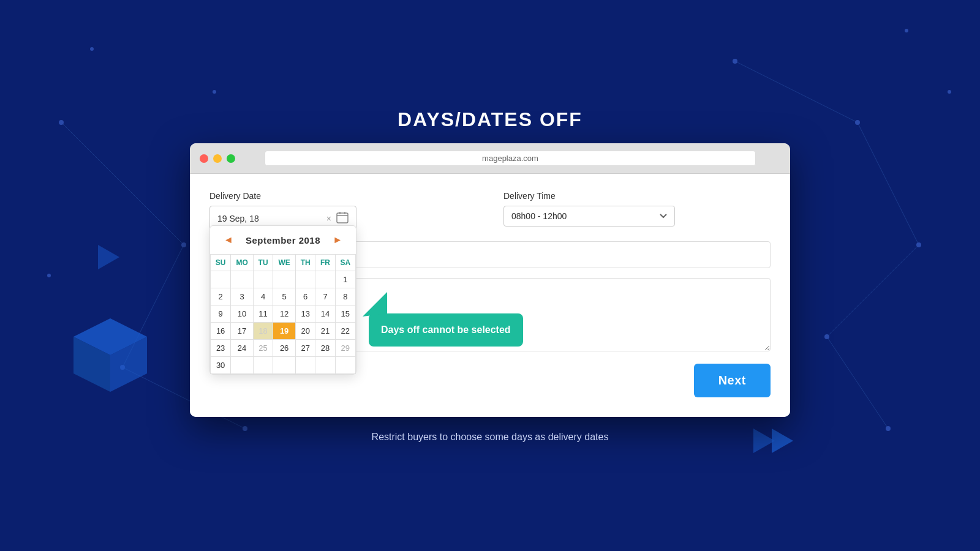 This screenshot has width=980, height=551. What do you see at coordinates (263, 331) in the screenshot?
I see `calendar-day: 18` at bounding box center [263, 331].